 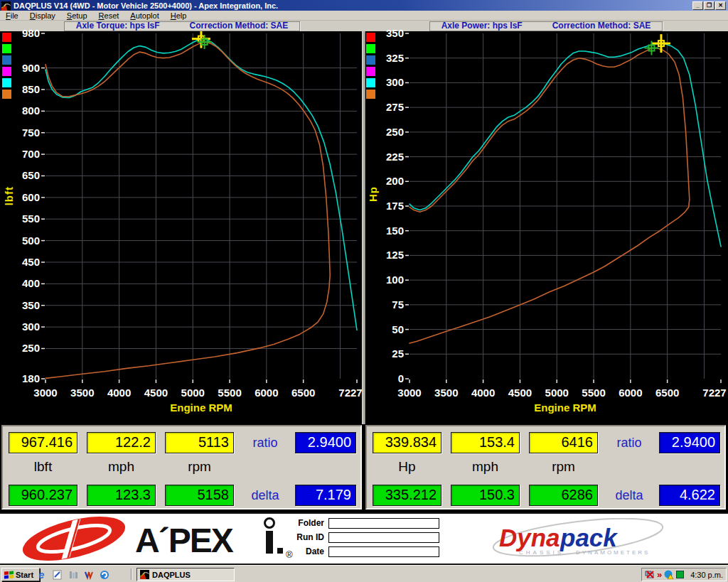 What do you see at coordinates (43, 495) in the screenshot?
I see `torque-cursor2-value: 960.237` at bounding box center [43, 495].